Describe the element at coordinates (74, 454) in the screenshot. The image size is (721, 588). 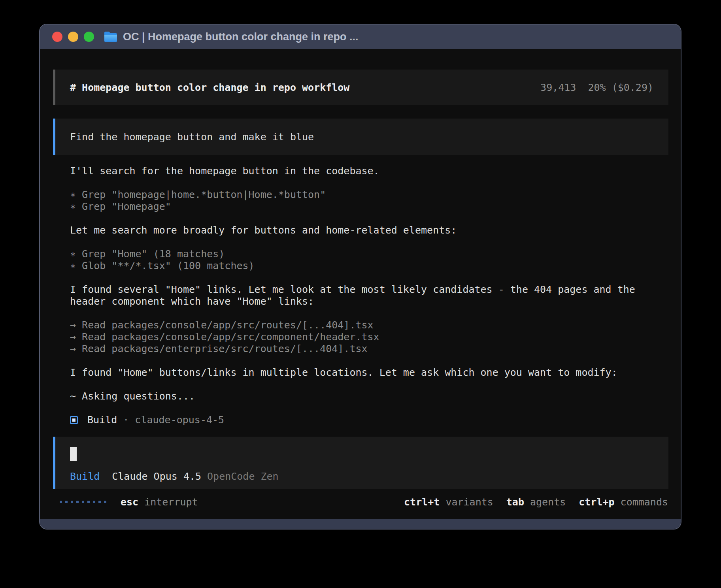
I see `input-cursor` at that location.